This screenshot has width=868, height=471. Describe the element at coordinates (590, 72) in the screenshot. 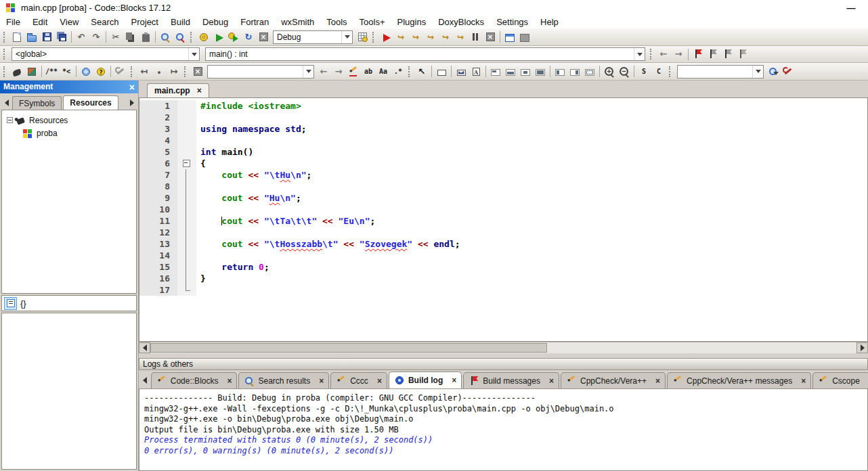

I see `wx-expand-both-button` at that location.